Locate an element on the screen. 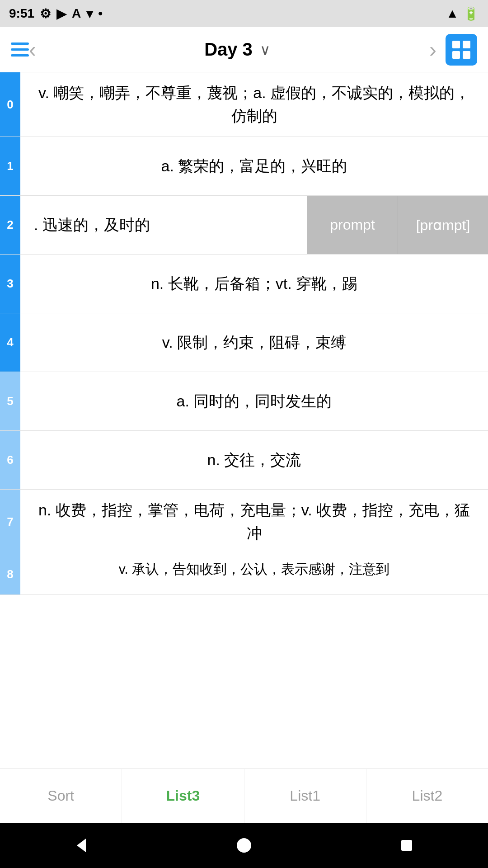 The image size is (488, 868). status-bar: 9:51 ⚙ ▶ A ▾ • ▲ 🔋 is located at coordinates (244, 14).